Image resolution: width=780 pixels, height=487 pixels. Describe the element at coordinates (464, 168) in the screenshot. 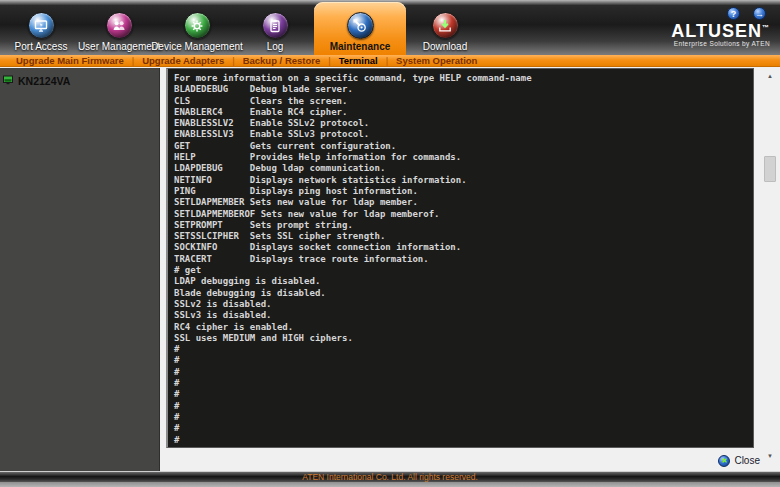

I see `terminal-line: LDAPDEBUG Debug ldap communication.` at that location.